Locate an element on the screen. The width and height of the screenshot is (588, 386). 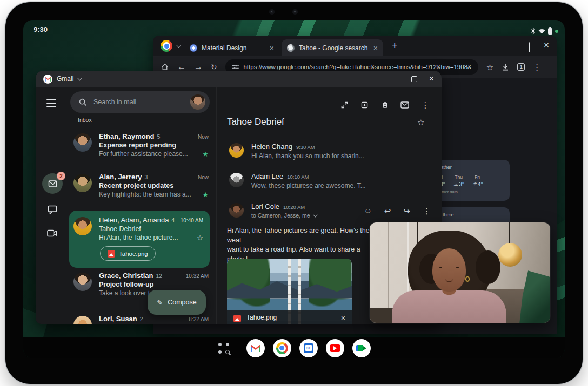
compose-button: ✎ Compose is located at coordinates (177, 302).